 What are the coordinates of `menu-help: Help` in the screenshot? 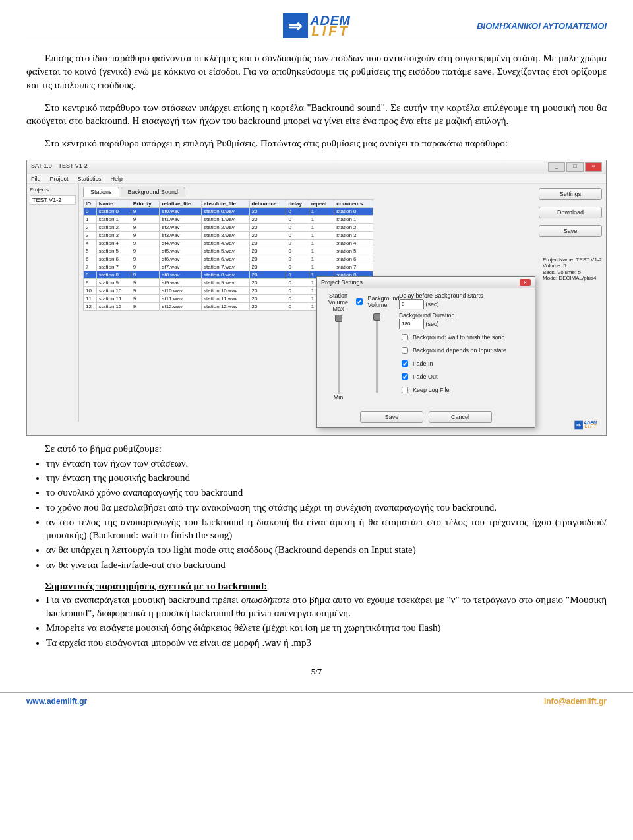 It's located at (117, 179).